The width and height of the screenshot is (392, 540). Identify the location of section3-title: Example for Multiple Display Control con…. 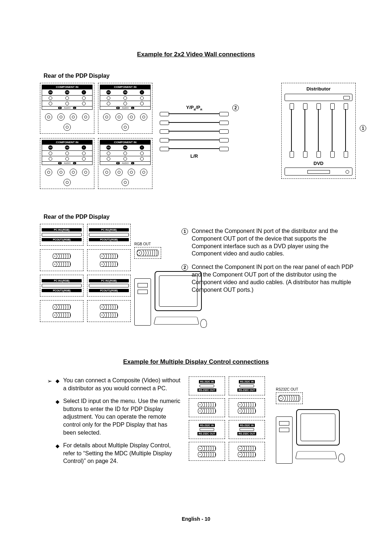
(196, 362).